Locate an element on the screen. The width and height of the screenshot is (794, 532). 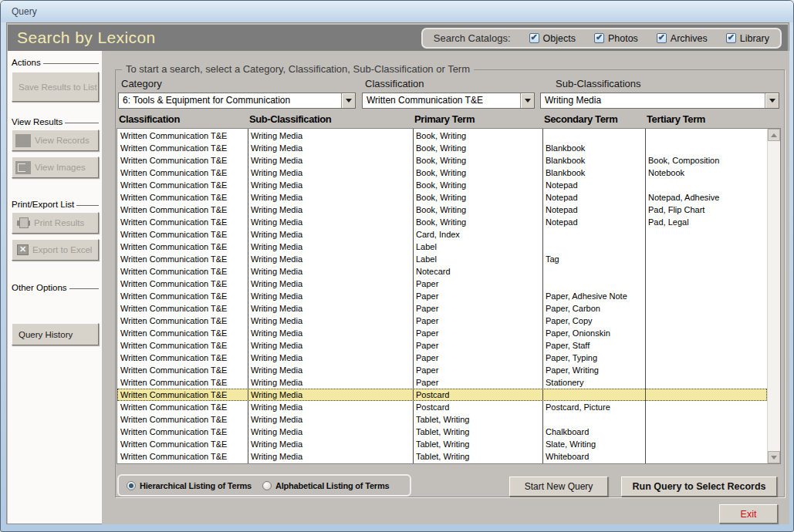
search-catalogs-panel: Search Catalogs: Objects Photos Archives… is located at coordinates (602, 39).